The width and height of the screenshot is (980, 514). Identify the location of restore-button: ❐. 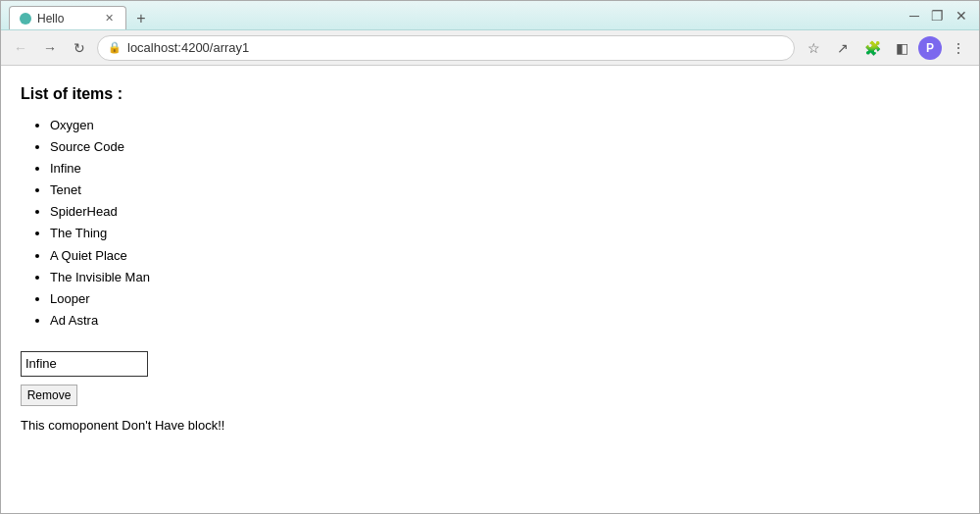
(937, 16).